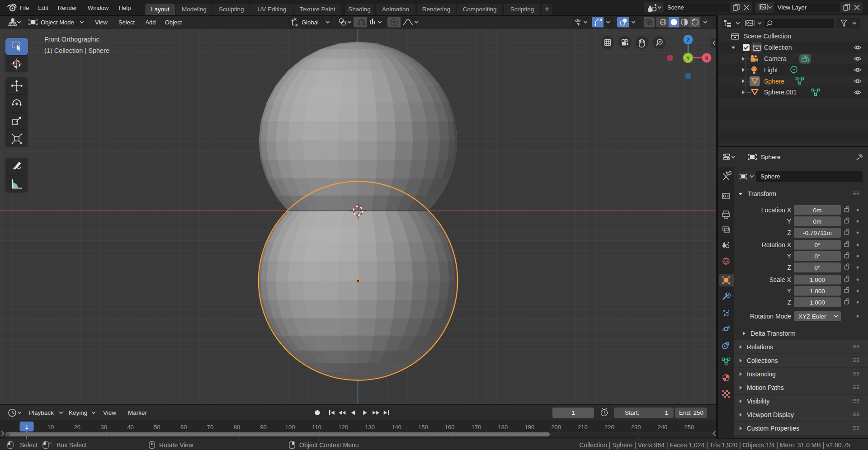 Image resolution: width=868 pixels, height=450 pixels. Describe the element at coordinates (370, 427) in the screenshot. I see `svg-text: 130` at that location.